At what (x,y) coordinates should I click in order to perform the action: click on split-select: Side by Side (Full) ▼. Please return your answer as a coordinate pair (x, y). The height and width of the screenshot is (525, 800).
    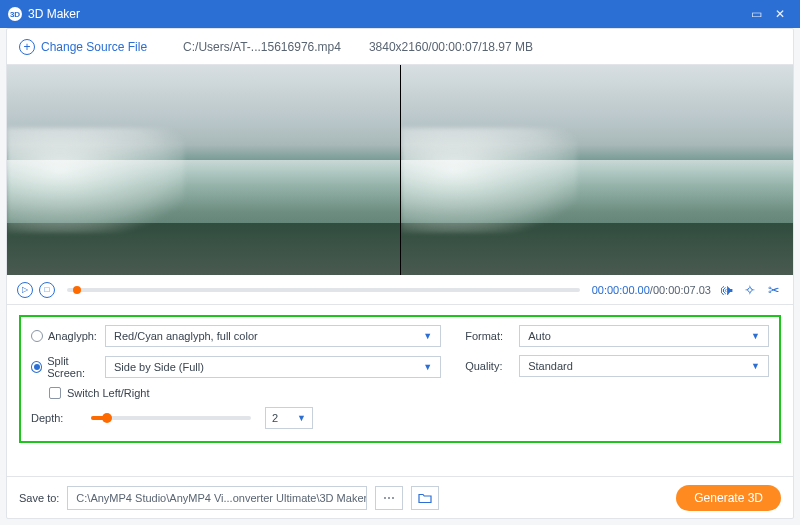
    Looking at the image, I should click on (273, 367).